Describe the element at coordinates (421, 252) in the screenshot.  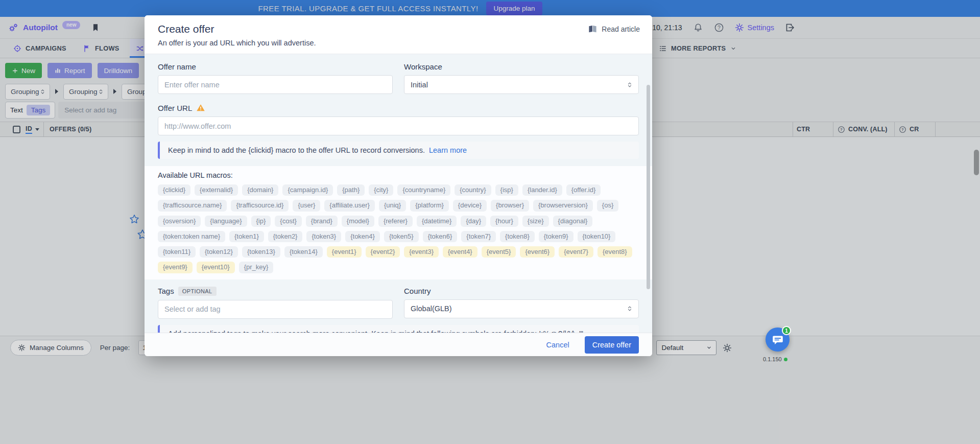
I see `macro-chip: {event3}` at that location.